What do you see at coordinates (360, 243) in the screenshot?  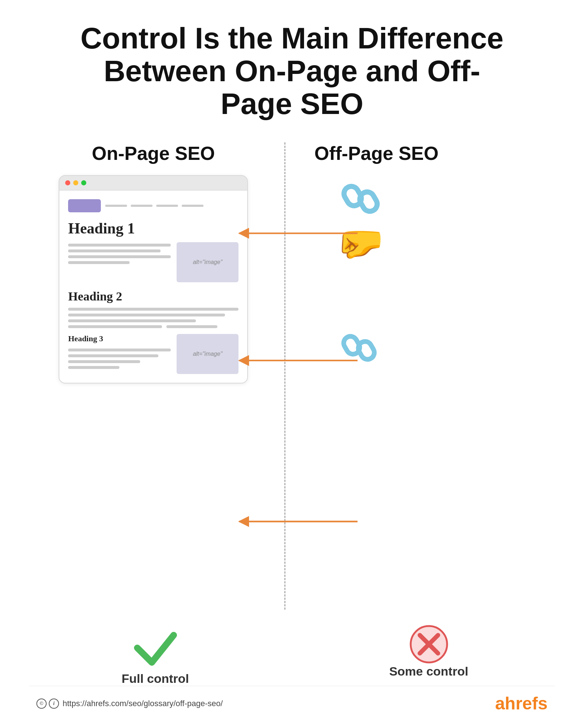 I see `hand-emoji: 🤛` at bounding box center [360, 243].